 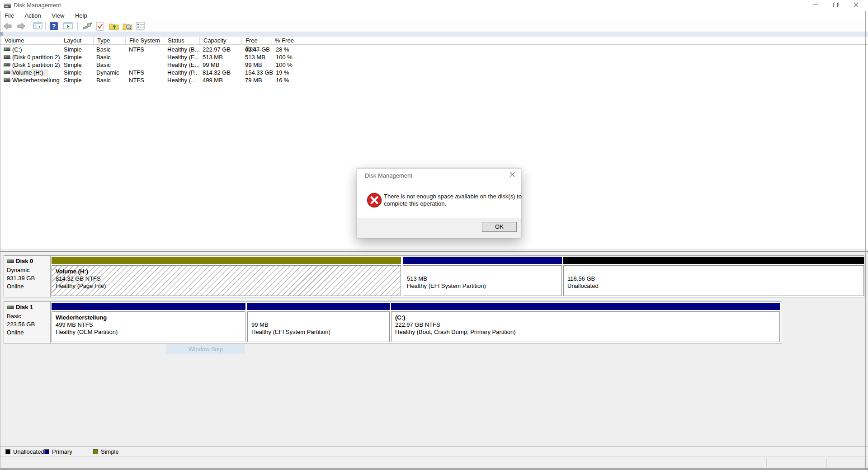 What do you see at coordinates (434, 65) in the screenshot?
I see `volume-row: (Disk 1 partition 2) Simple Basic Health…` at bounding box center [434, 65].